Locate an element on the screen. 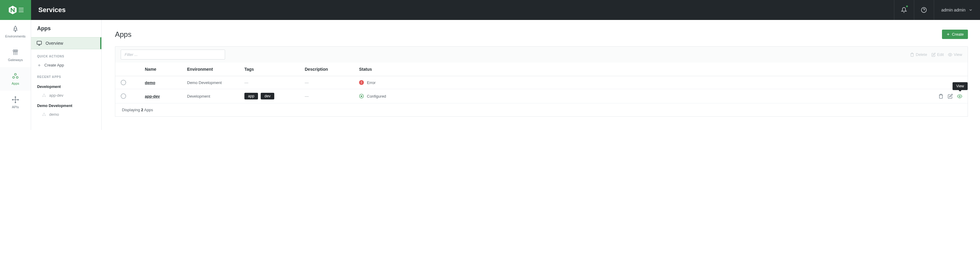 This screenshot has width=980, height=269. rail-label: Gateways is located at coordinates (15, 60).